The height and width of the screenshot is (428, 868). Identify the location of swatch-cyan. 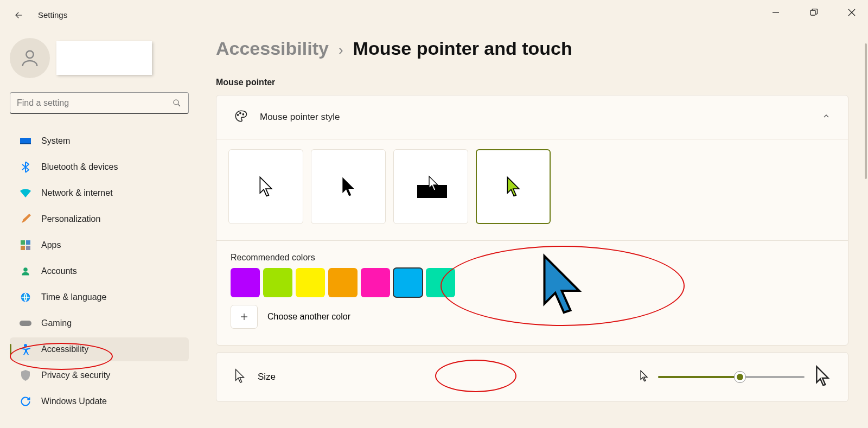
(408, 283).